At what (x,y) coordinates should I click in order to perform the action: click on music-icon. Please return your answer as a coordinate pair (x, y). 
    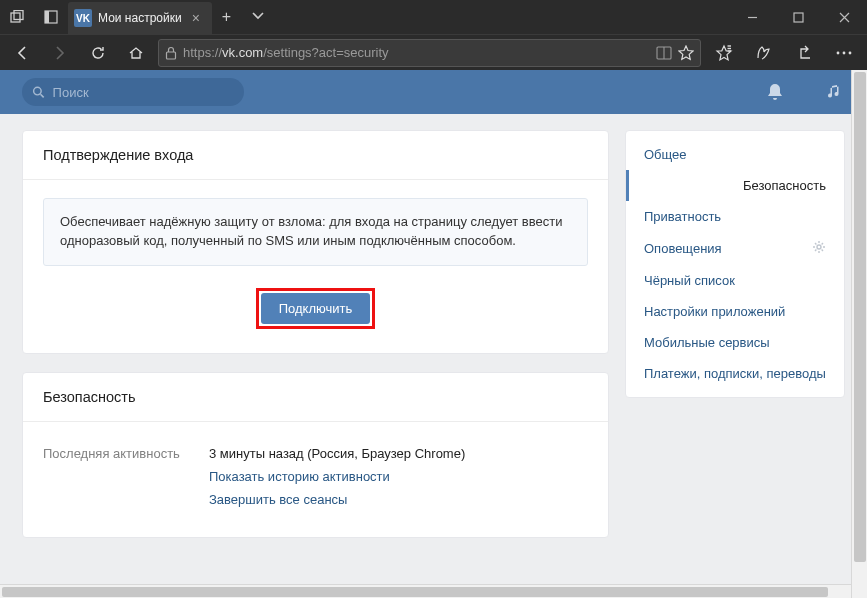
    Looking at the image, I should click on (835, 92).